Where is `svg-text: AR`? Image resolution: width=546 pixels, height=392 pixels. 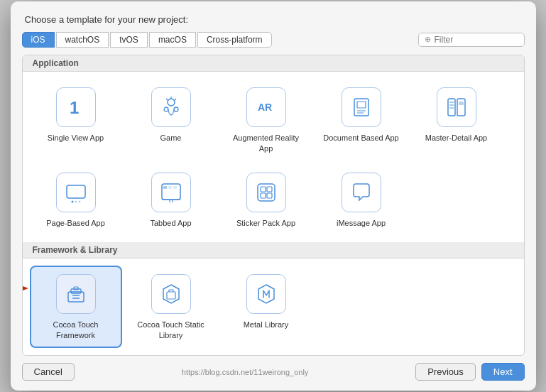
svg-text: AR is located at coordinates (265, 107).